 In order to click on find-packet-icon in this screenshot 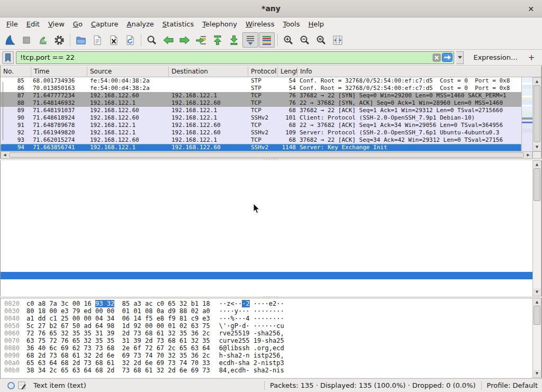, I will do `click(152, 40)`.